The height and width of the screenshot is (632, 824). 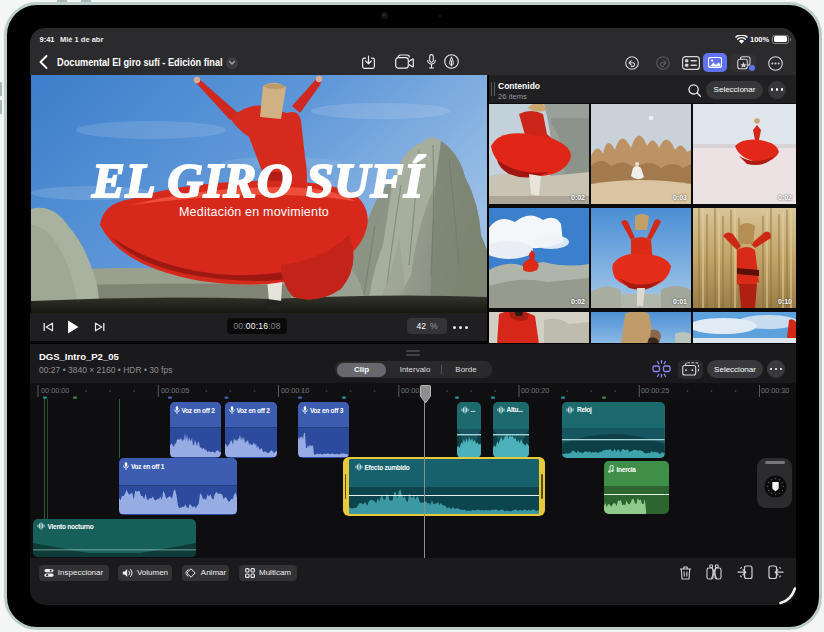 What do you see at coordinates (655, 390) in the screenshot?
I see `svg-text: 00:00:25` at bounding box center [655, 390].